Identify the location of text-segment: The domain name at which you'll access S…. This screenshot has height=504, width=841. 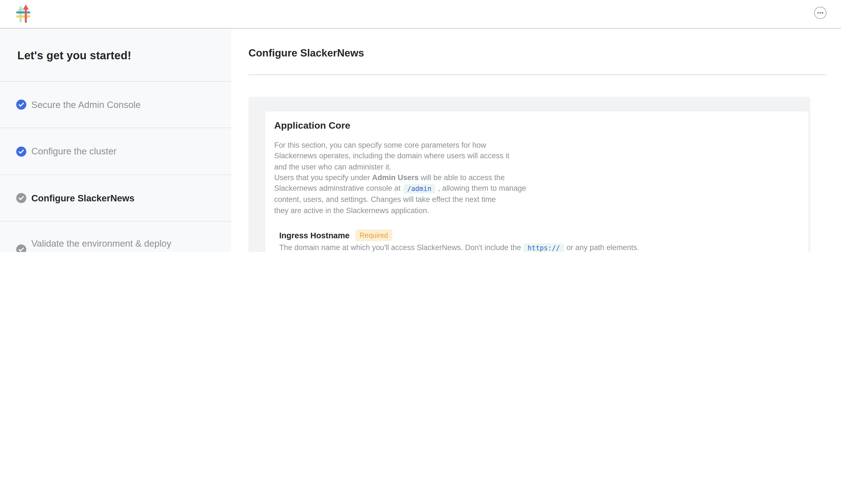
(401, 247).